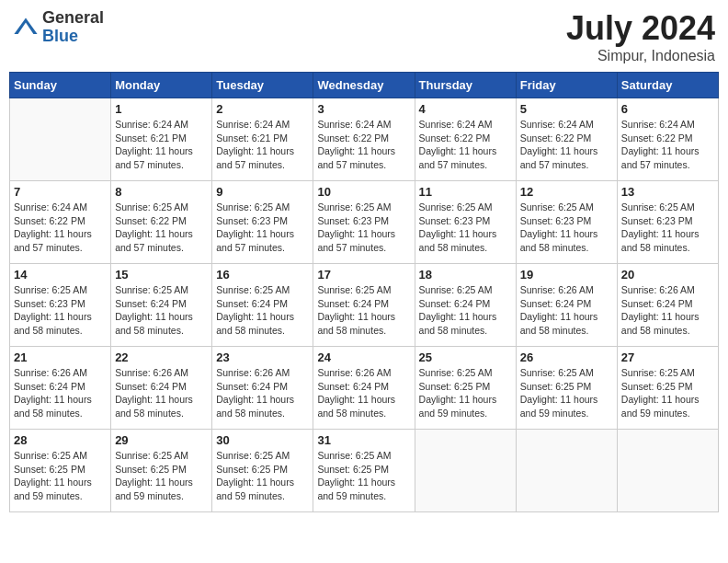  What do you see at coordinates (162, 109) in the screenshot?
I see `day-number: 1` at bounding box center [162, 109].